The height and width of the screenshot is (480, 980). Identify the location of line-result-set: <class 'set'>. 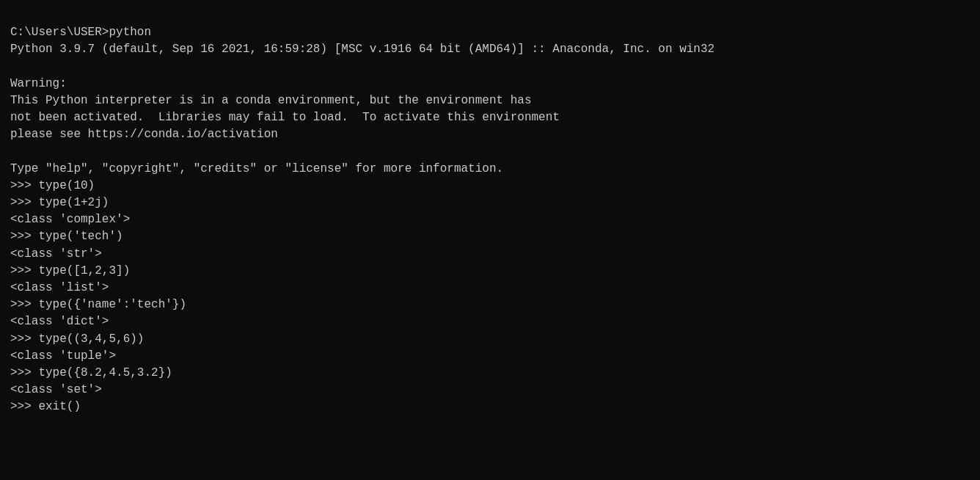
(490, 390).